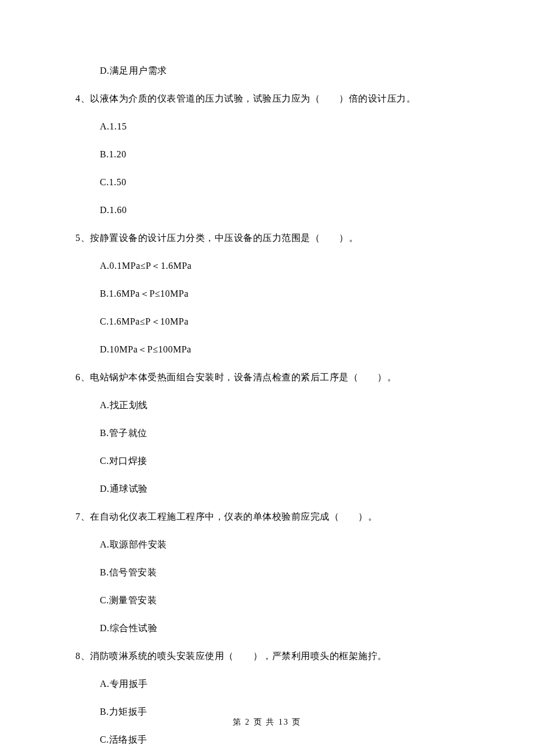 The image size is (534, 756). I want to click on q8-option-c: C.活络扳手, so click(279, 740).